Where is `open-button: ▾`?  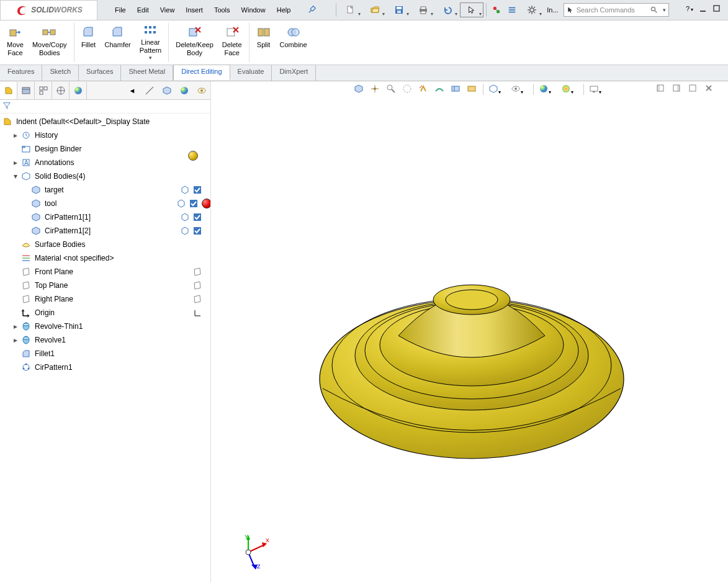
open-button: ▾ is located at coordinates (375, 10).